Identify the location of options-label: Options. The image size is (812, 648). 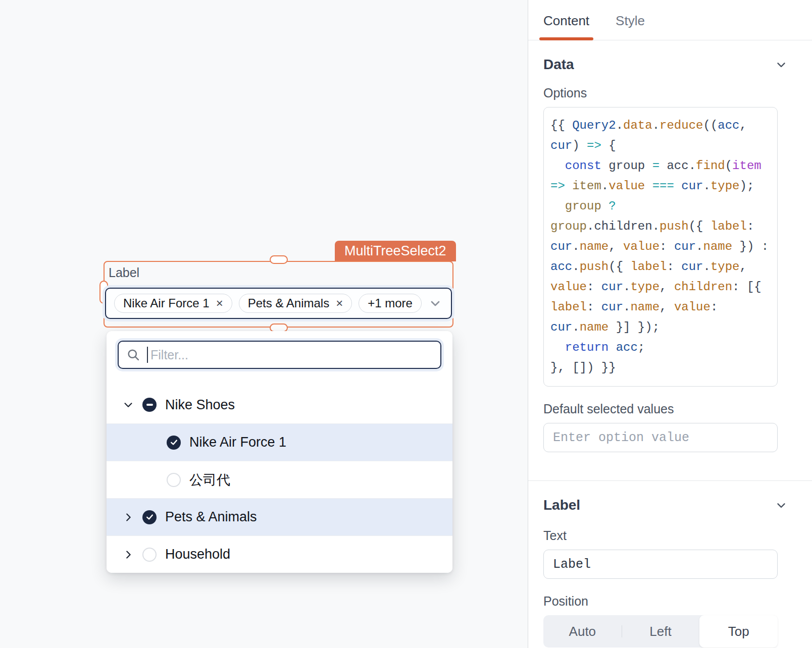
(666, 93).